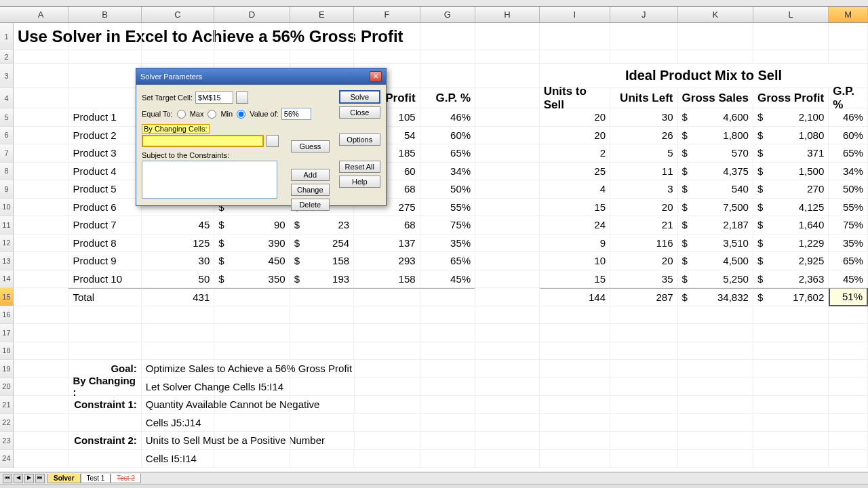  What do you see at coordinates (104, 262) in the screenshot?
I see `product-name: Product 9` at bounding box center [104, 262].